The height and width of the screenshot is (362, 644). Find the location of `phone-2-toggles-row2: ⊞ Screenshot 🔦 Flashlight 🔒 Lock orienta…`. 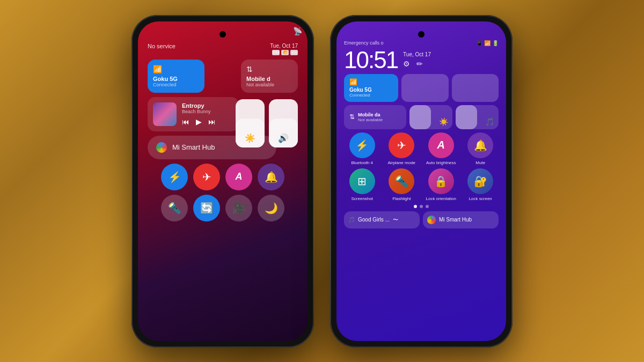

phone-2-toggles-row2: ⊞ Screenshot 🔦 Flashlight 🔒 Lock orienta… is located at coordinates (421, 185).